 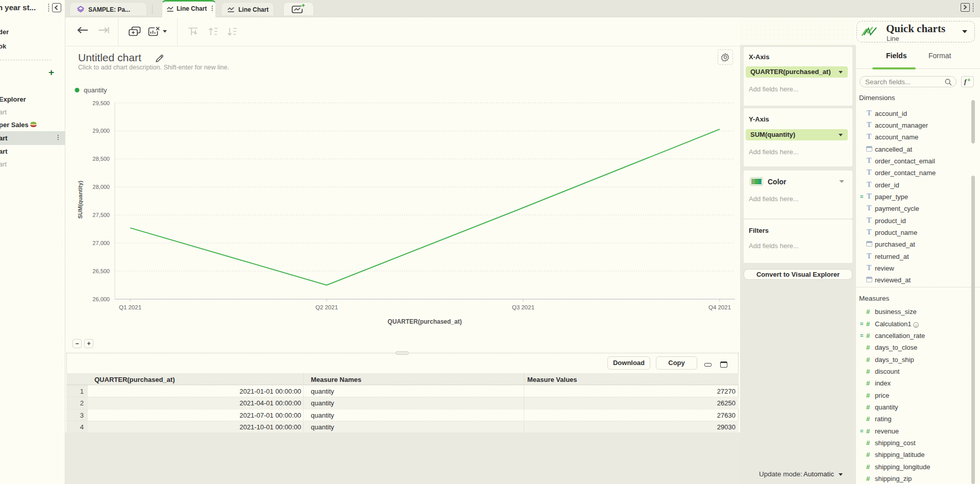 I want to click on svg-text: Q1 2021, so click(x=130, y=307).